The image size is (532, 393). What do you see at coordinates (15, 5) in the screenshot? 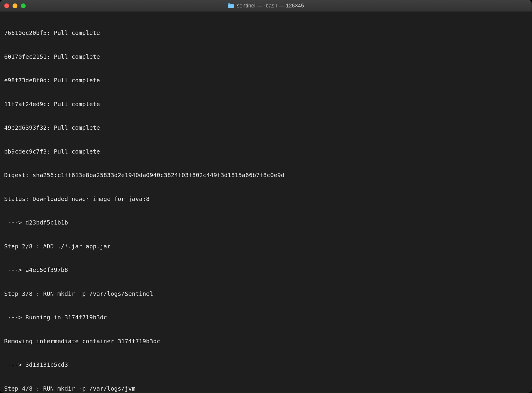
I see `traffic-lights` at bounding box center [15, 5].